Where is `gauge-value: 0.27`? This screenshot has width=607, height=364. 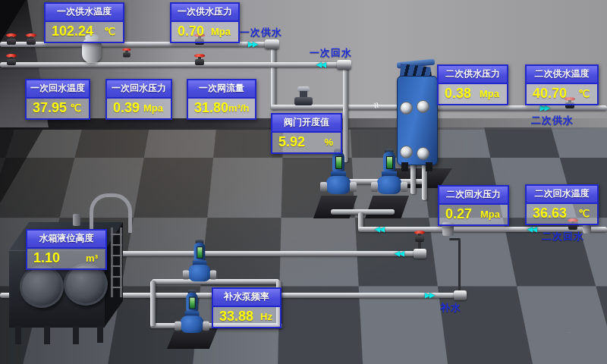 gauge-value: 0.27 is located at coordinates (458, 214).